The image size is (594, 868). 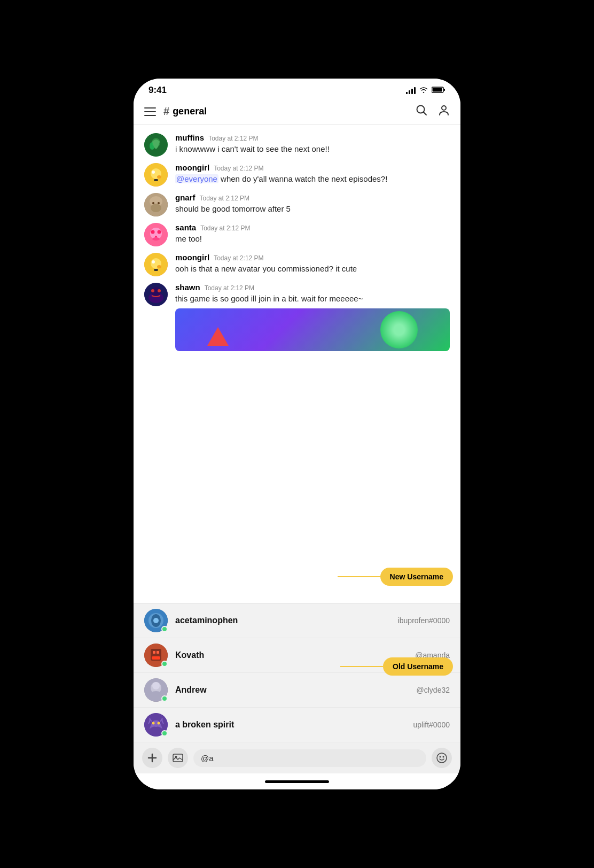 I want to click on table-row: muffins Today at 2:12 PM i knowwww i can…, so click(x=297, y=145).